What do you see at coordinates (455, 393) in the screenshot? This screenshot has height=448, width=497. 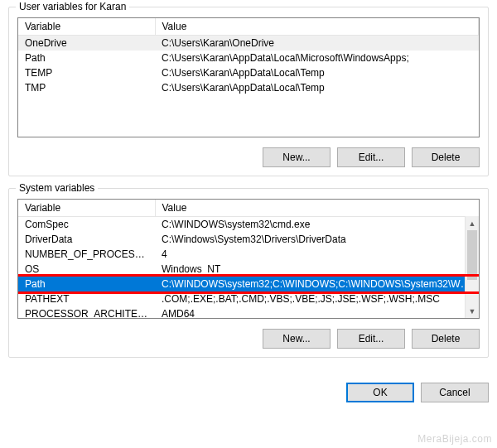 I see `cancel-button: Cancel` at bounding box center [455, 393].